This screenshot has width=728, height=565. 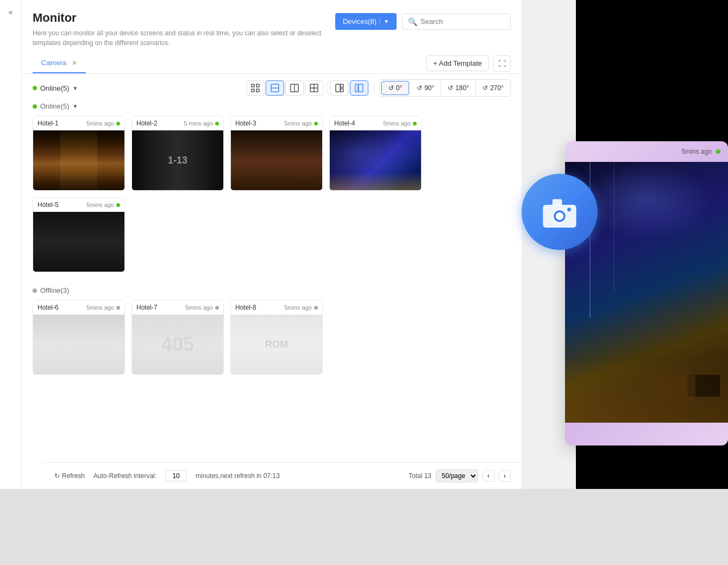 I want to click on popup-online-indicator, so click(x=718, y=152).